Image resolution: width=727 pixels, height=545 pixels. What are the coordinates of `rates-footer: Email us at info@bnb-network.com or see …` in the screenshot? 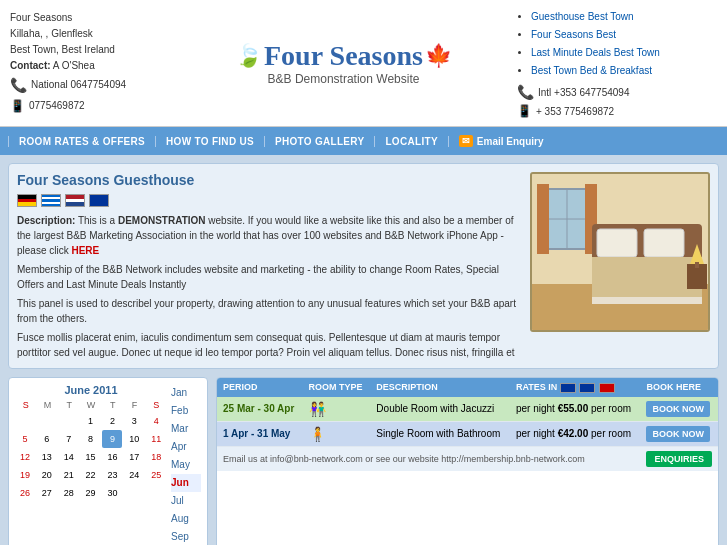 It's located at (468, 459).